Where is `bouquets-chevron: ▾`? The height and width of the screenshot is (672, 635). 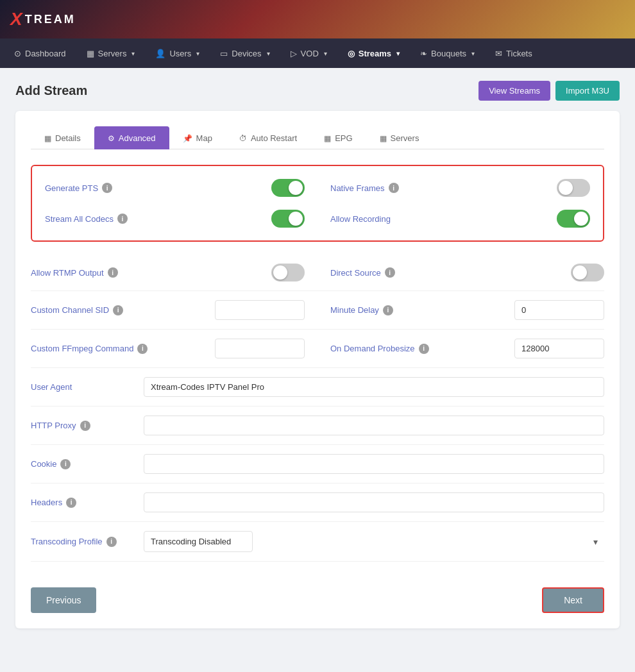
bouquets-chevron: ▾ is located at coordinates (473, 54).